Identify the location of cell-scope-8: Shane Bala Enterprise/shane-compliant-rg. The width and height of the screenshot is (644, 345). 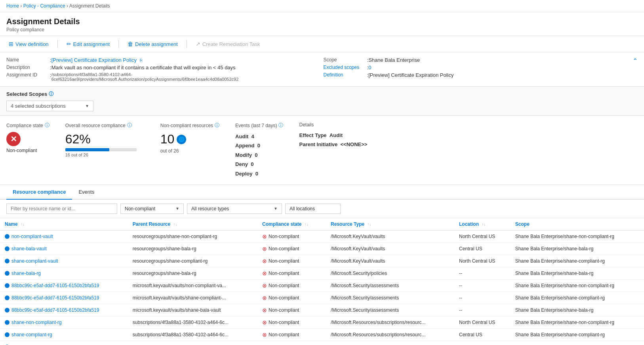
(577, 334).